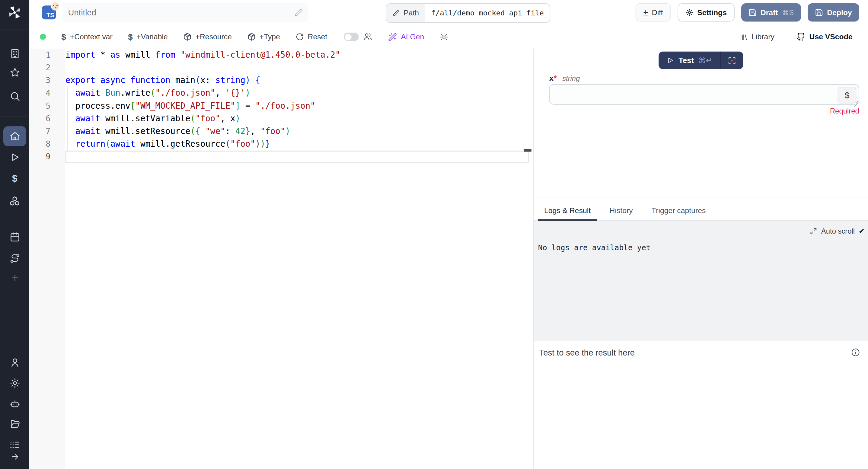  I want to click on windmill-logo-icon, so click(15, 13).